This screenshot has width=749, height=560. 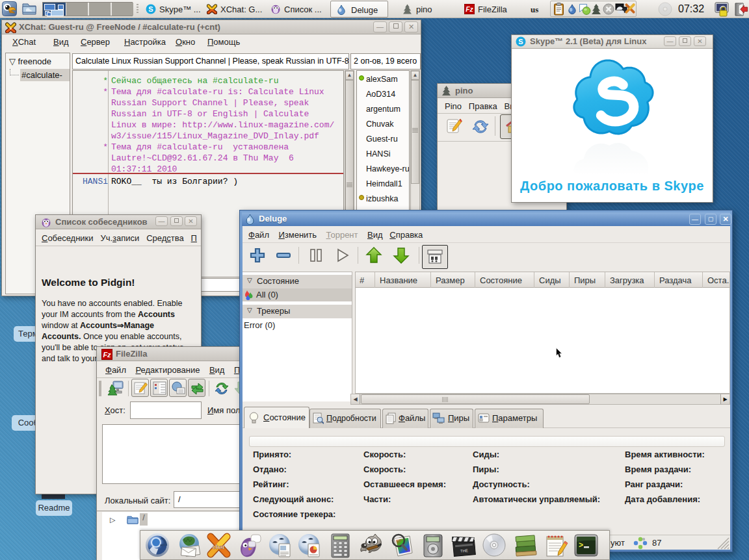 I want to click on svg-text: THE, so click(x=464, y=551).